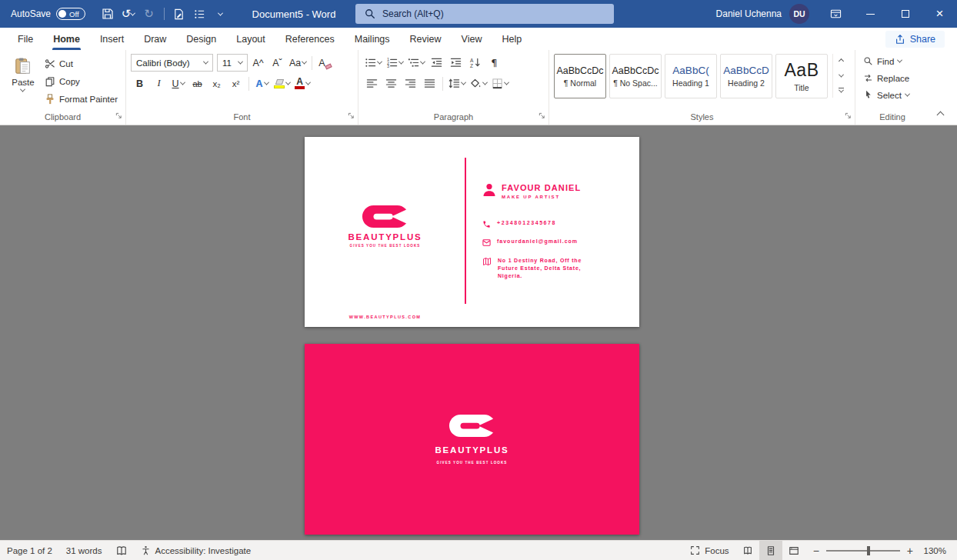  Describe the element at coordinates (475, 63) in the screenshot. I see `sort-button: AZ` at that location.